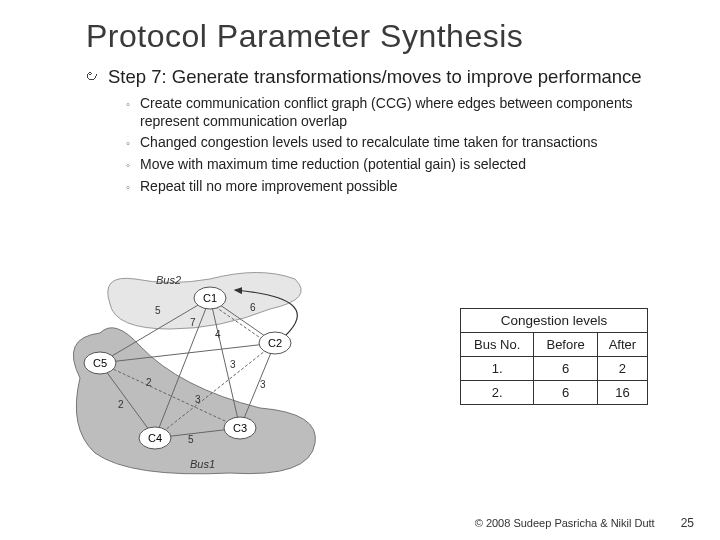 Image resolution: width=720 pixels, height=540 pixels. I want to click on th-after: After, so click(622, 345).